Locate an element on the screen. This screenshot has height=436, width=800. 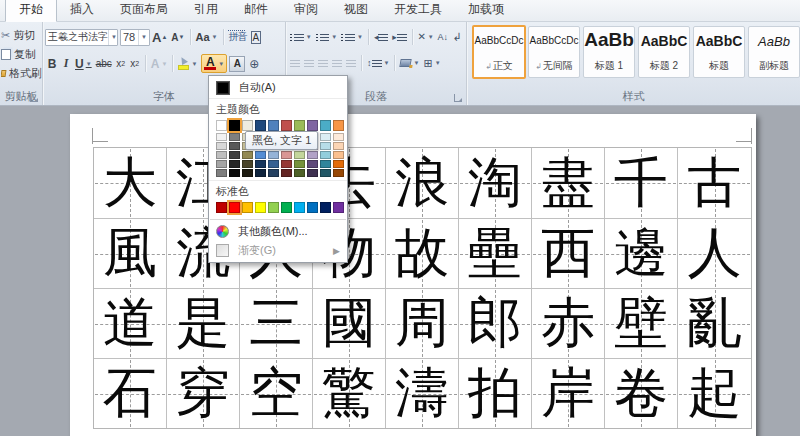
underline-button: U▼ is located at coordinates (84, 64).